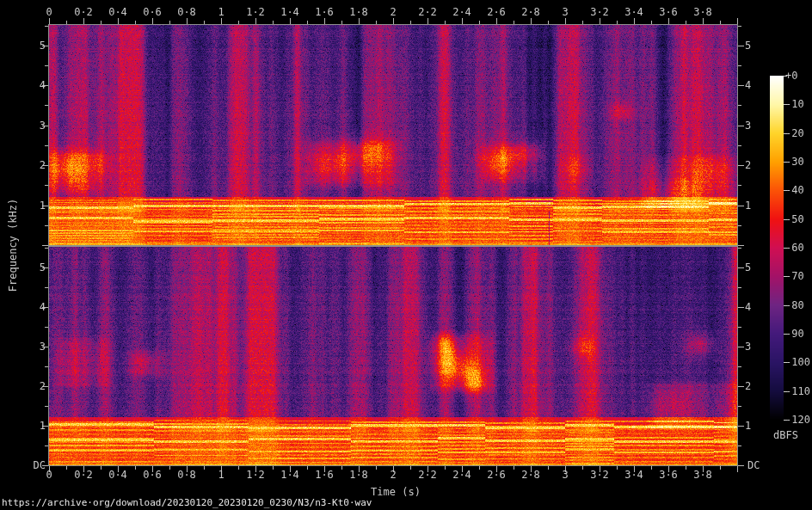  I want to click on time-tick-label-bottom: 0·8, so click(187, 475).